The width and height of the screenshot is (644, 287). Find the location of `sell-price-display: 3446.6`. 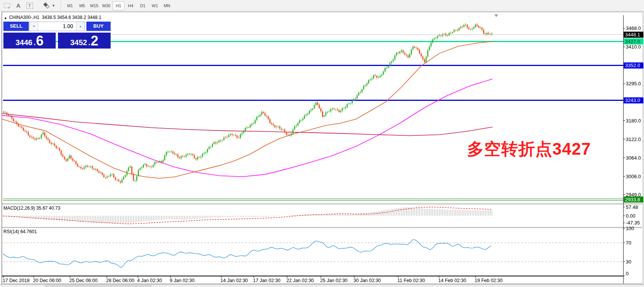

sell-price-display: 3446.6 is located at coordinates (30, 41).